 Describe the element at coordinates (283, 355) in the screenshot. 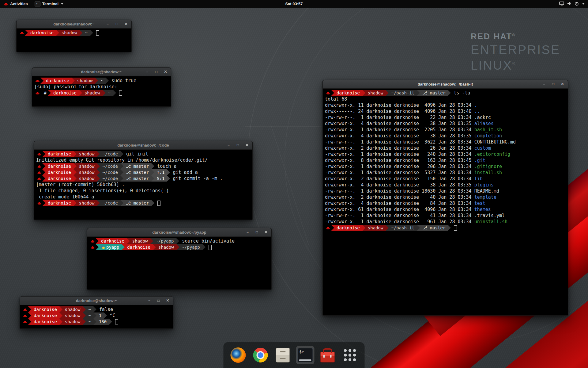

I see `dock-item-files` at that location.